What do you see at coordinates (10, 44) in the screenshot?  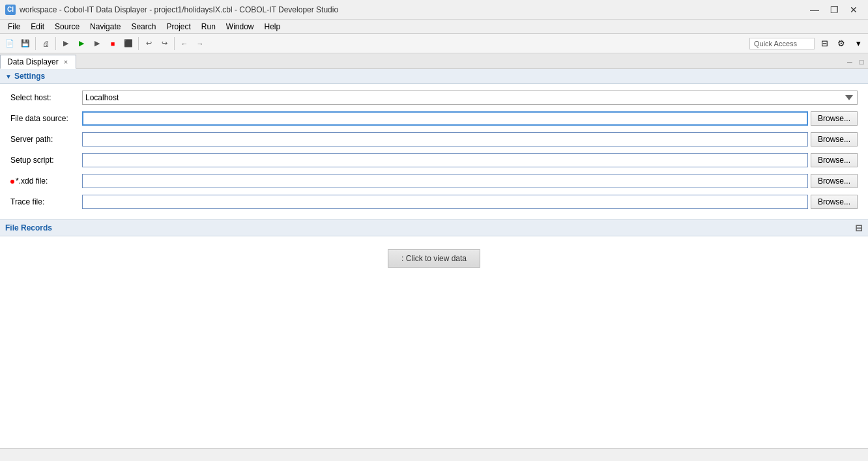 I see `toolbar-btn-new: 📄` at bounding box center [10, 44].